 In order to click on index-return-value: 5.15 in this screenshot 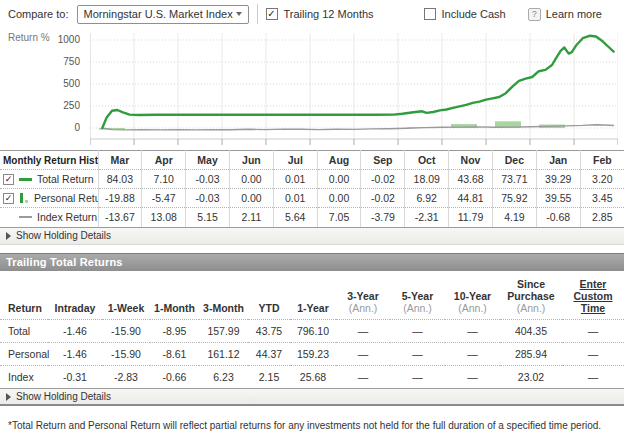, I will do `click(208, 218)`.